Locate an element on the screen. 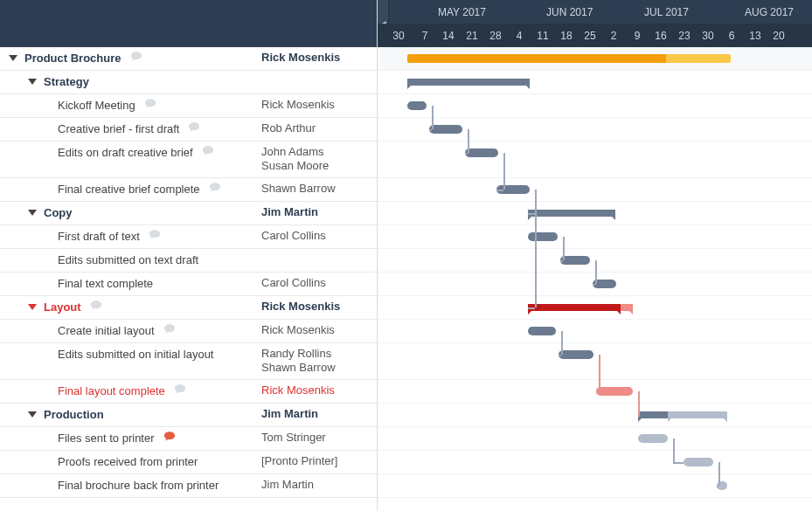  responsible-cell: Shawn Barrow is located at coordinates (319, 189).